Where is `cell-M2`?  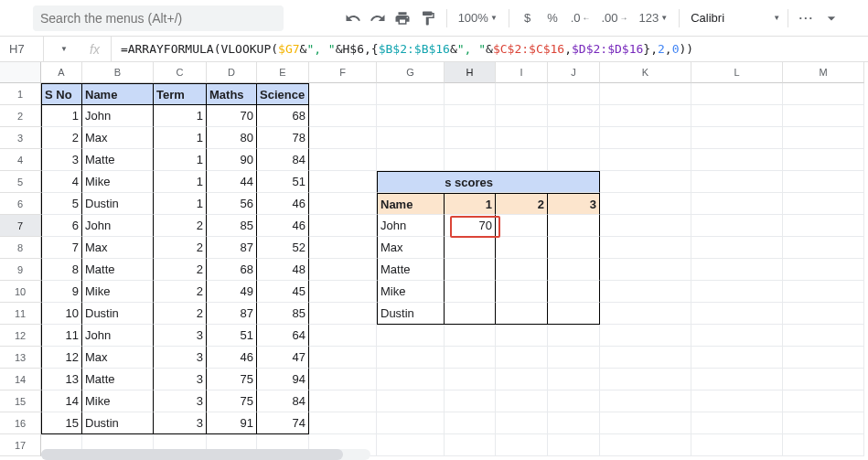 cell-M2 is located at coordinates (823, 116).